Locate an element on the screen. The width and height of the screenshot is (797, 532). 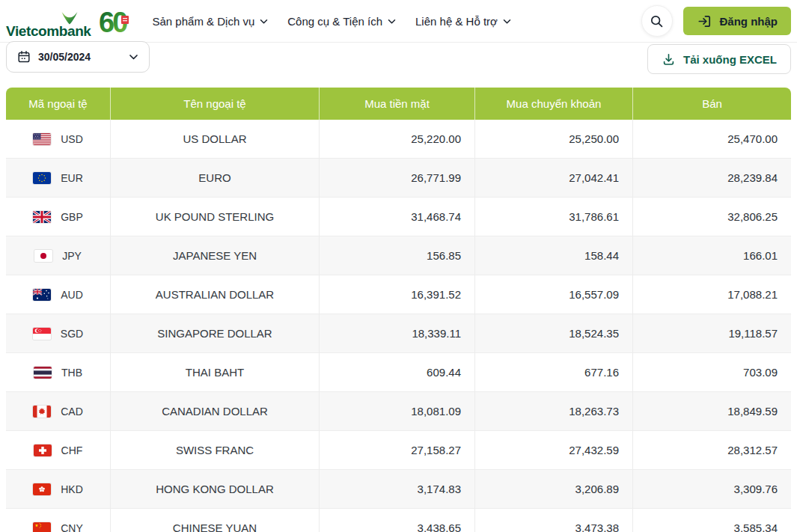
table-row: USDUS DOLLAR25,220.0025,250.0025,470.00 is located at coordinates (398, 139).